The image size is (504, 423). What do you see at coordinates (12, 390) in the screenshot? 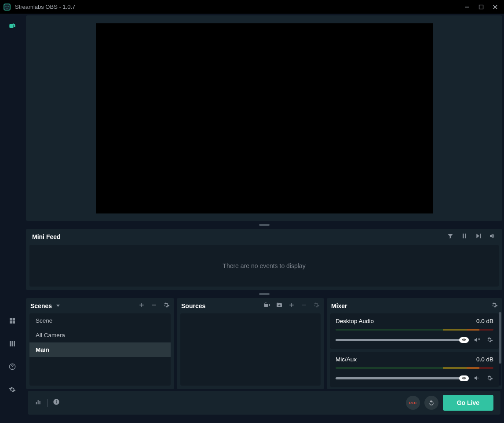
I see `settings-icon` at bounding box center [12, 390].